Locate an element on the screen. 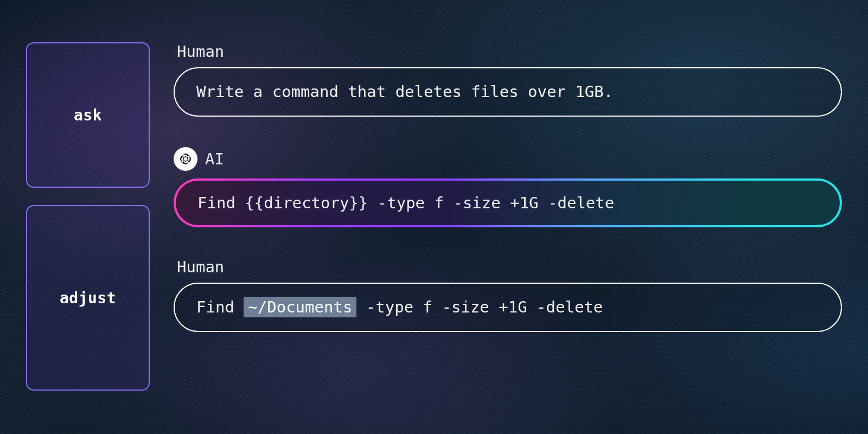  ai-header-row: AI is located at coordinates (508, 159).